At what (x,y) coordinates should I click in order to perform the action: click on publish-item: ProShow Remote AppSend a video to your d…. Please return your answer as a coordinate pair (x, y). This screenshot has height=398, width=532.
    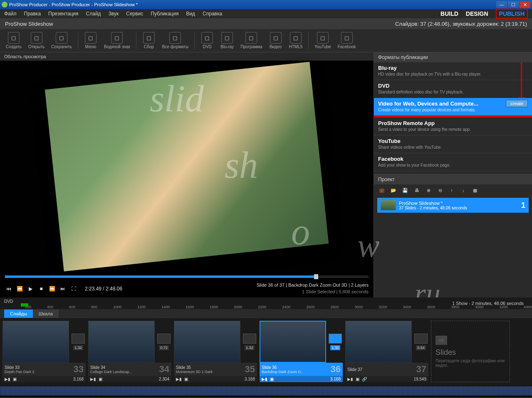
    Looking at the image, I should click on (453, 126).